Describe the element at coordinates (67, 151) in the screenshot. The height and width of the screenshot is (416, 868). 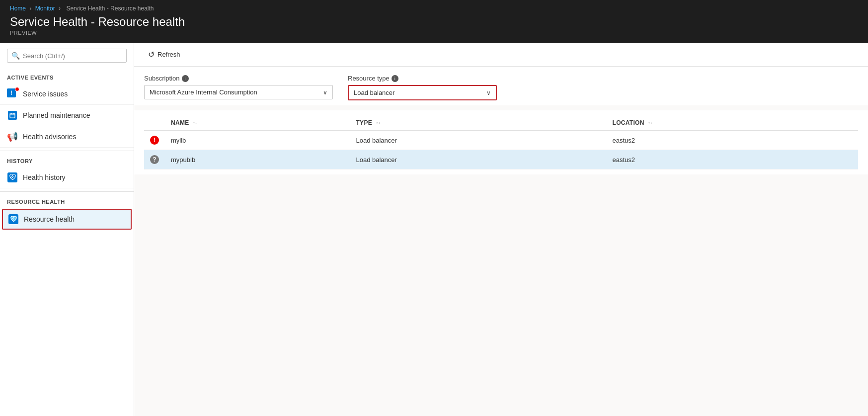
I see `sidebar-divider-history` at that location.